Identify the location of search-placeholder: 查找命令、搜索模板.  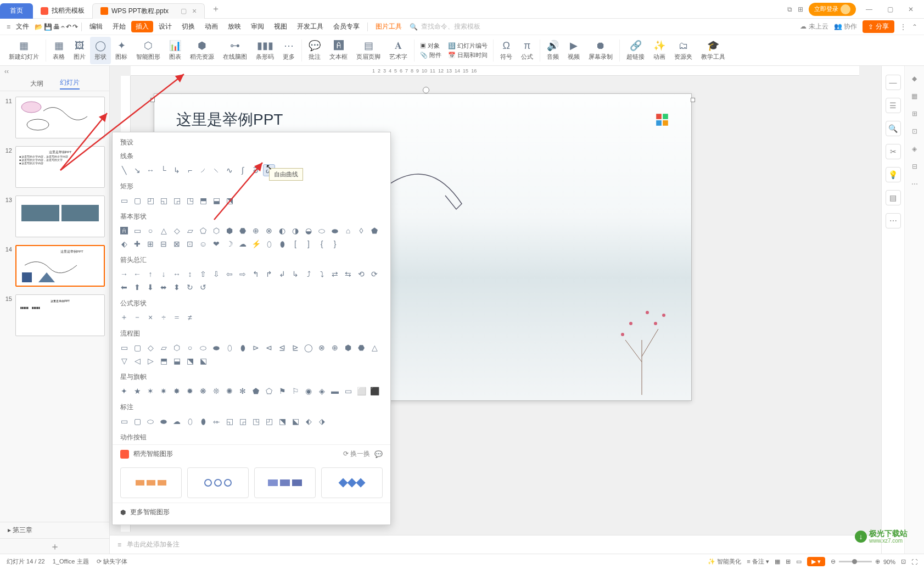
(451, 26).